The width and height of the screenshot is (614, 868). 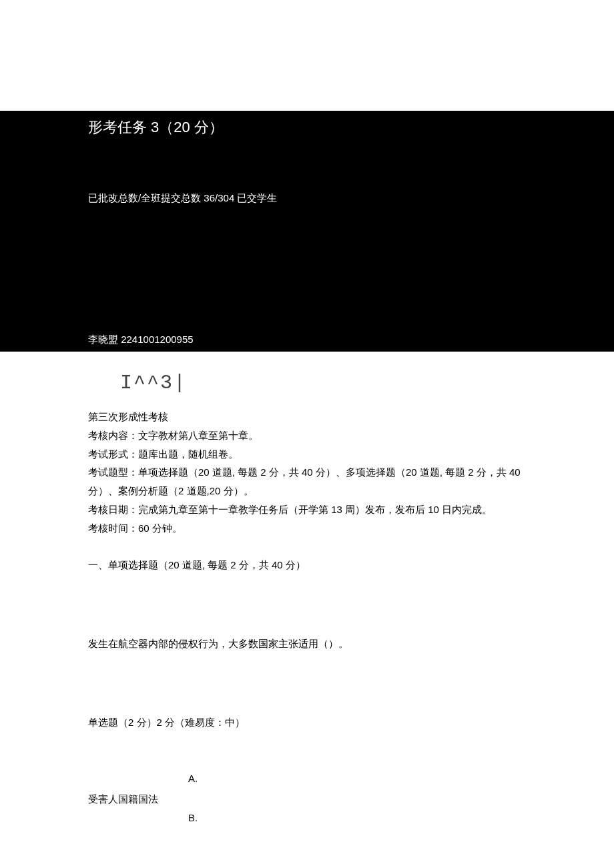 I want to click on intro-line-2: 考核内容：文字教材第八章至第十章。, so click(x=307, y=436).